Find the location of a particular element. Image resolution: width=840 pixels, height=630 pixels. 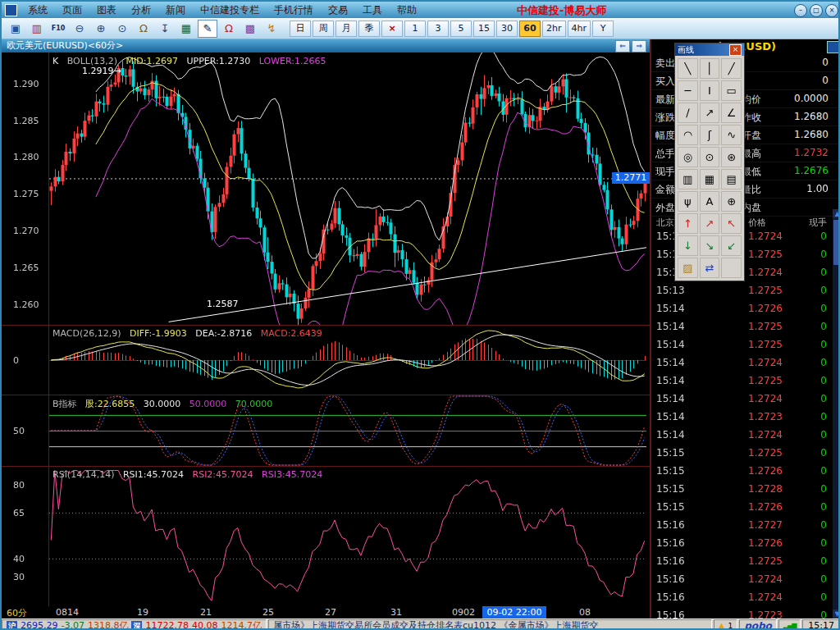

main-y-label: 1.270 is located at coordinates (30, 231).